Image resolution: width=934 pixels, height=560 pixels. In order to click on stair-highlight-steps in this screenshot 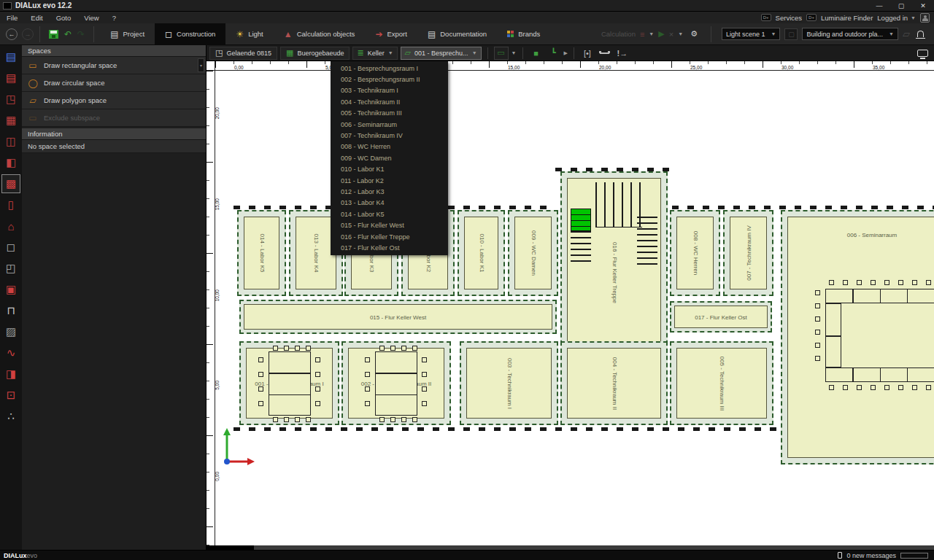, I will do `click(581, 220)`.